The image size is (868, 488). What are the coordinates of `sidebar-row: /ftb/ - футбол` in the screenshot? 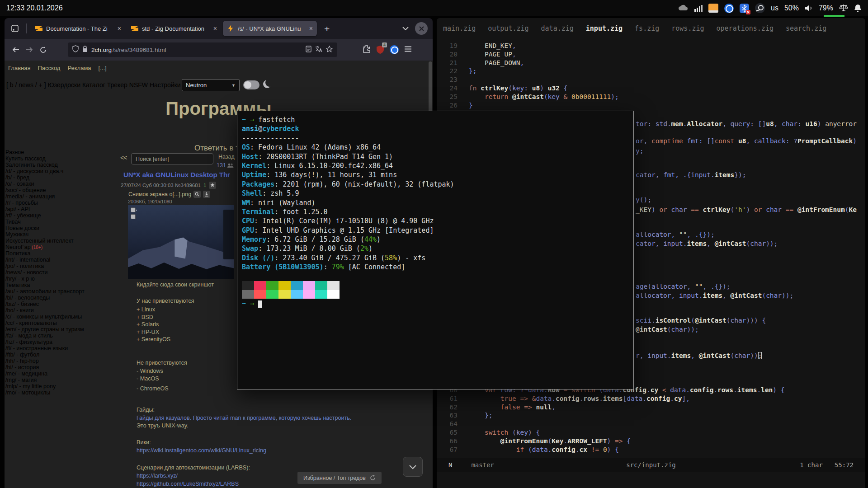 It's located at (61, 355).